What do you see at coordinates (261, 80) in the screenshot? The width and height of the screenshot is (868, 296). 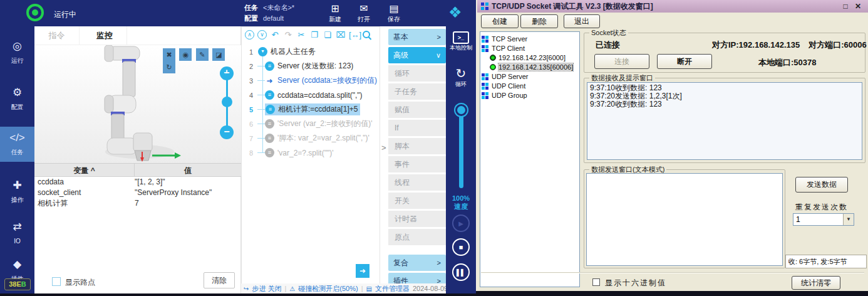 I see `branch-line` at bounding box center [261, 80].